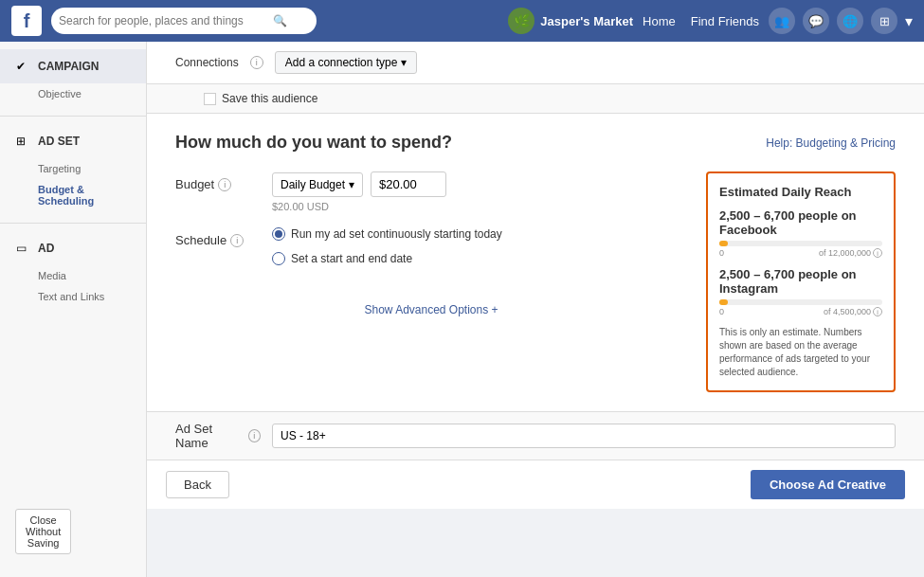 The width and height of the screenshot is (924, 577). Describe the element at coordinates (801, 352) in the screenshot. I see `reach-disclaimer: This is only an estimate. Numbers shown …` at that location.